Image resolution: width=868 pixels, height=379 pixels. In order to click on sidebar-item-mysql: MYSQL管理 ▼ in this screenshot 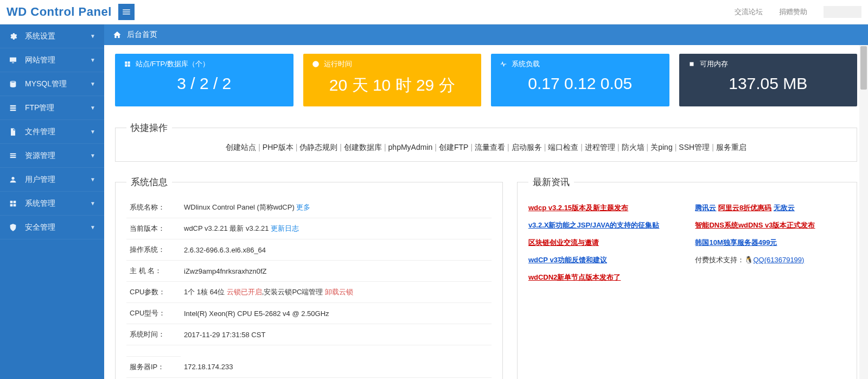, I will do `click(52, 84)`.